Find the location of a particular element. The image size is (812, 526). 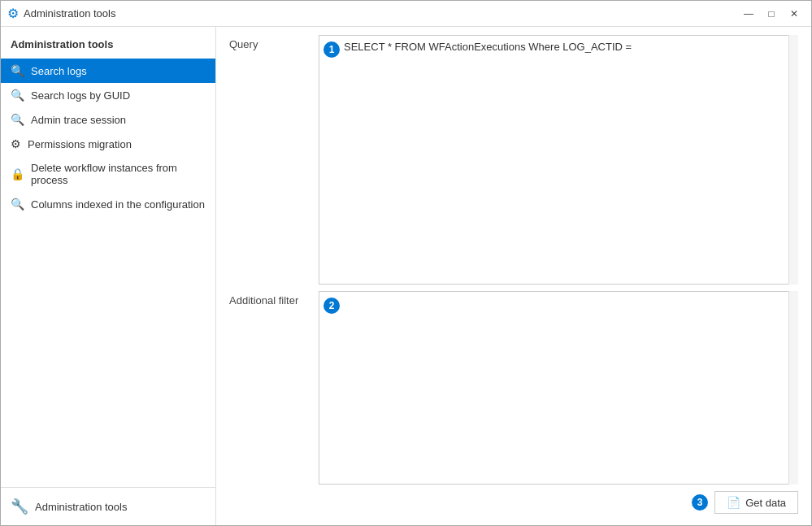

columns-icon: 🔍 is located at coordinates (18, 204).